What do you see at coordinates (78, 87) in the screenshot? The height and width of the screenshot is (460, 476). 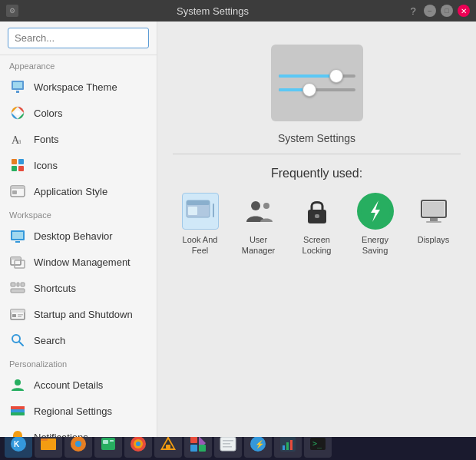 I see `sidebar-item-workspace-theme: Workspace Theme` at bounding box center [78, 87].